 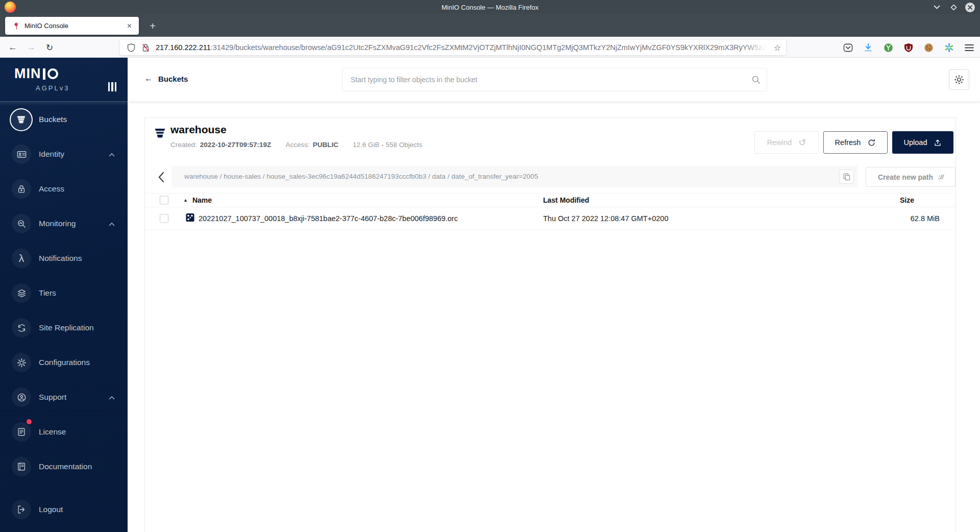 What do you see at coordinates (64, 295) in the screenshot?
I see `sidebar: MIN AGPLv3 Buckets Identity` at bounding box center [64, 295].